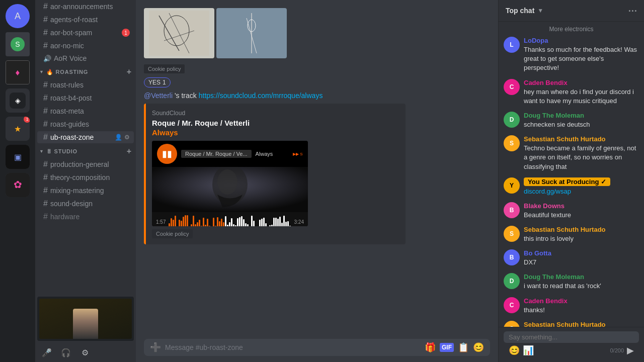  What do you see at coordinates (514, 350) in the screenshot?
I see `emoji-reaction-icon: 😊` at bounding box center [514, 350].